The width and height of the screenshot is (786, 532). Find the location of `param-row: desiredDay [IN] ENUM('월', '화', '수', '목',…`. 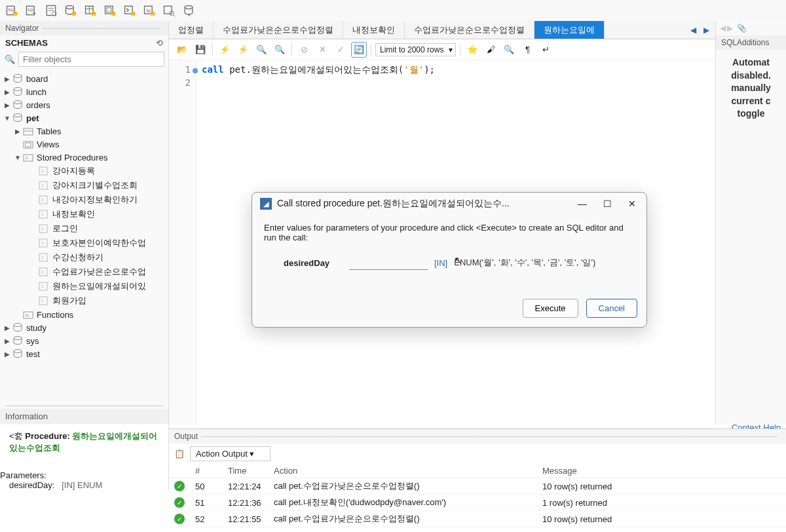

param-row: desiredDay [IN] ENUM('월', '화', '수', '목',… is located at coordinates (449, 271).